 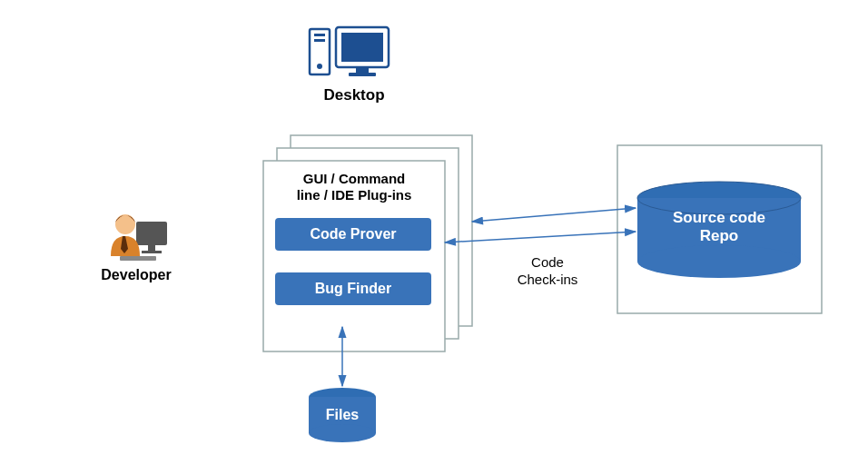 What do you see at coordinates (354, 178) in the screenshot?
I see `panel-heading-l1: GUI / Command` at bounding box center [354, 178].